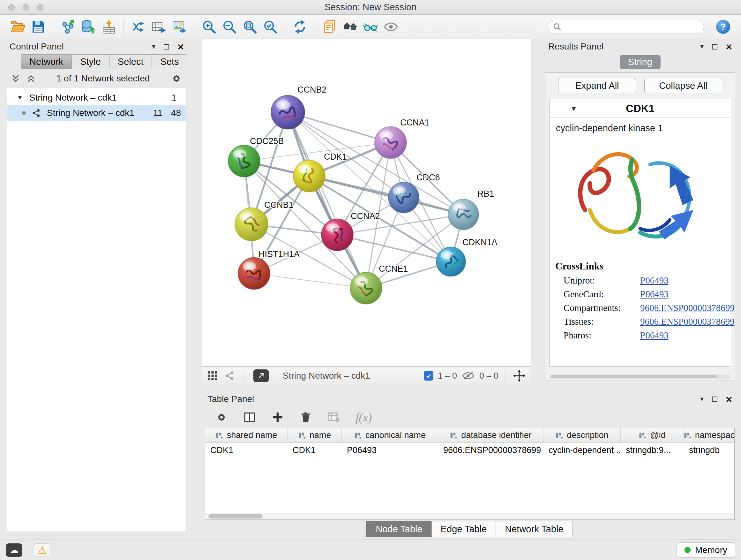  What do you see at coordinates (300, 27) in the screenshot?
I see `refresh-view-button` at bounding box center [300, 27].